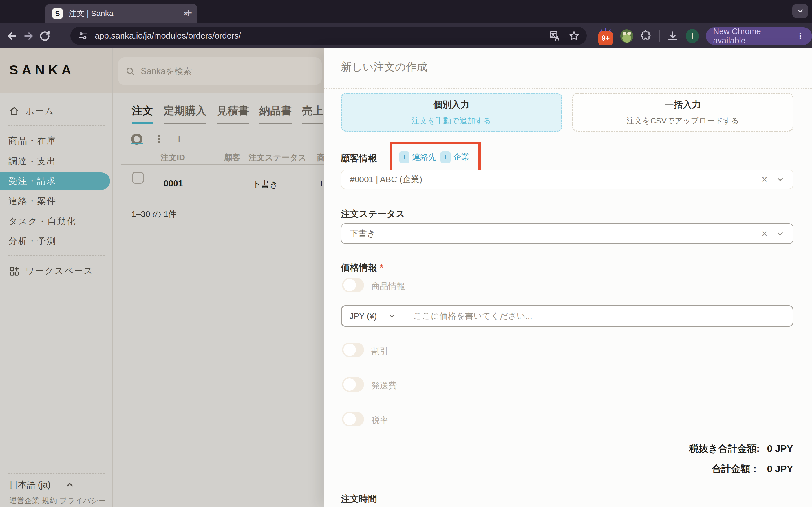 The width and height of the screenshot is (812, 507). What do you see at coordinates (28, 201) in the screenshot?
I see `sidebar-item-contacts: 連絡・案件` at bounding box center [28, 201].